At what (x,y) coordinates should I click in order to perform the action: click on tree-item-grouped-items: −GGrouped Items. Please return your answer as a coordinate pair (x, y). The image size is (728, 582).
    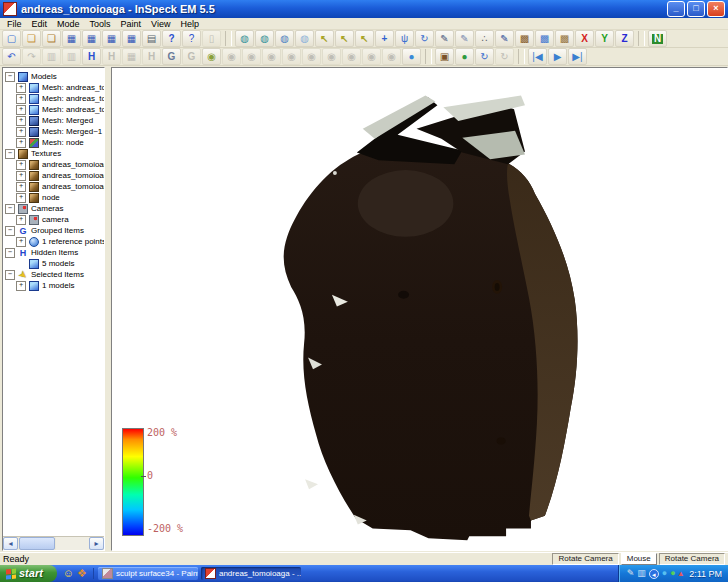
    Looking at the image, I should click on (54, 230).